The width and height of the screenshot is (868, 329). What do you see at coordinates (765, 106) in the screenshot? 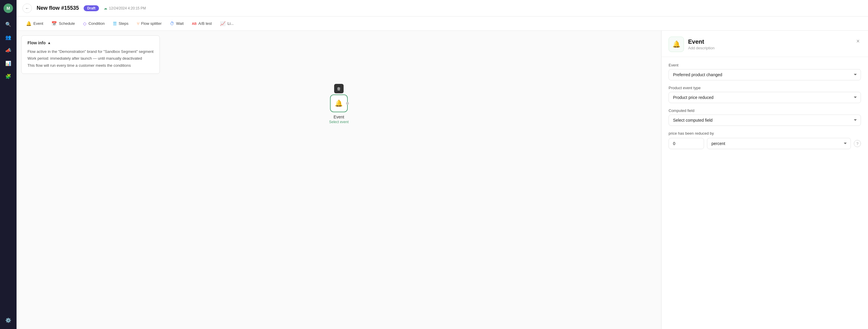
I see `panel-body: Event Preferred product changed Product …` at bounding box center [765, 106].